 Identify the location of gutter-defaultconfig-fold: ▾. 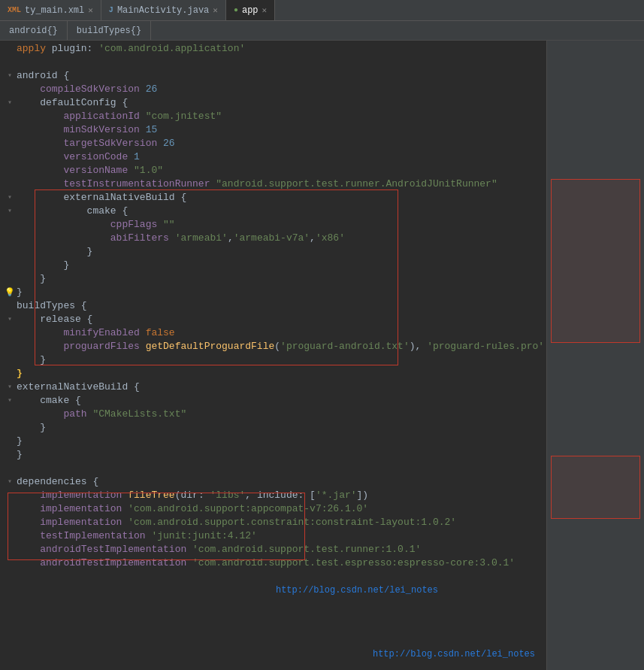
(10, 103).